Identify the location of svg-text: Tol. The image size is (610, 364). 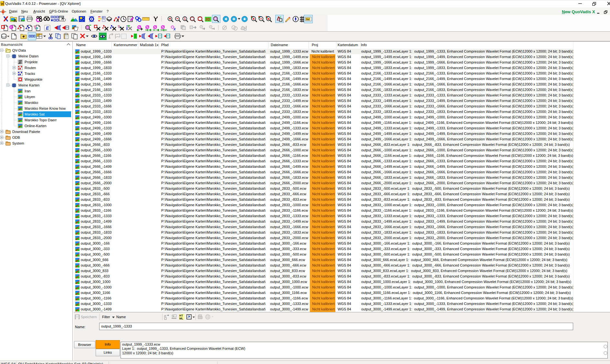
(308, 19).